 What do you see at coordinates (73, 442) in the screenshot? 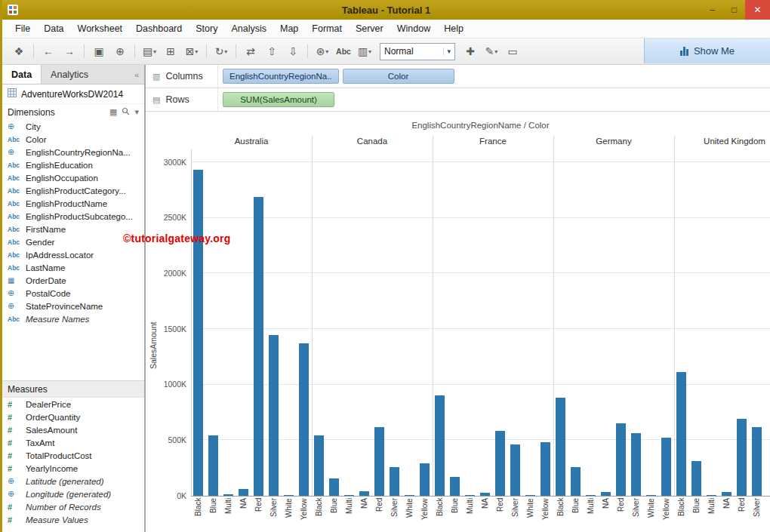
I see `field-taxamt: #TaxAmt` at bounding box center [73, 442].